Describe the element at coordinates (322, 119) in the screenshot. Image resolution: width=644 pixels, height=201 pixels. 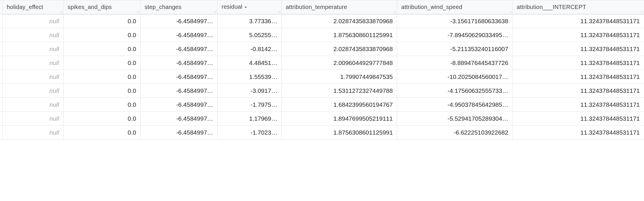
I see `table-row: null0.0-6.4584997…1.17969…1.894769950521…` at that location.